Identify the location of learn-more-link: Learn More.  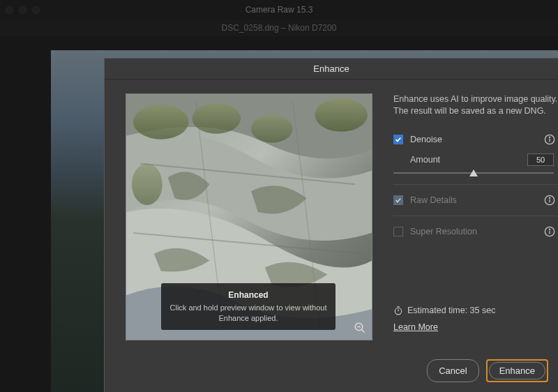
(416, 327).